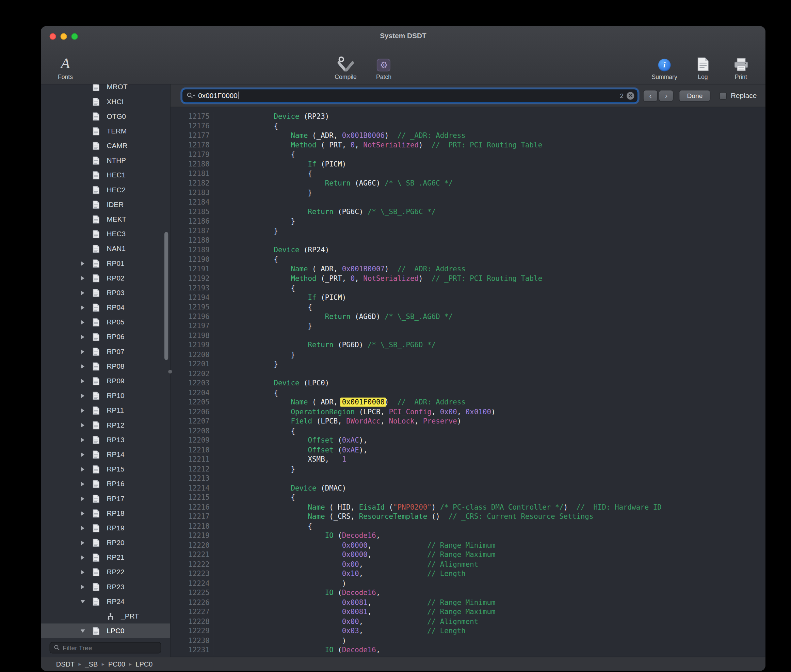 This screenshot has width=791, height=672. What do you see at coordinates (105, 219) in the screenshot?
I see `sidebar-item-mekt: MEKT` at bounding box center [105, 219].